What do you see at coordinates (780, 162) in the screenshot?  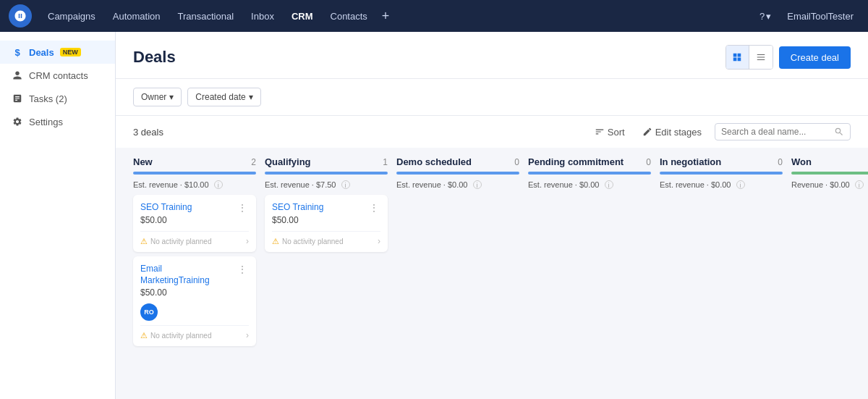 I see `col-count-in-negotiation: 0` at bounding box center [780, 162].